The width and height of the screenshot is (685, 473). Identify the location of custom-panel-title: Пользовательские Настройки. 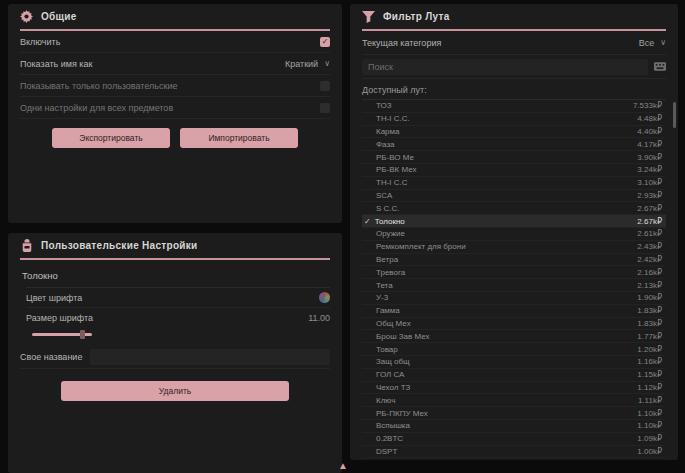
(120, 246).